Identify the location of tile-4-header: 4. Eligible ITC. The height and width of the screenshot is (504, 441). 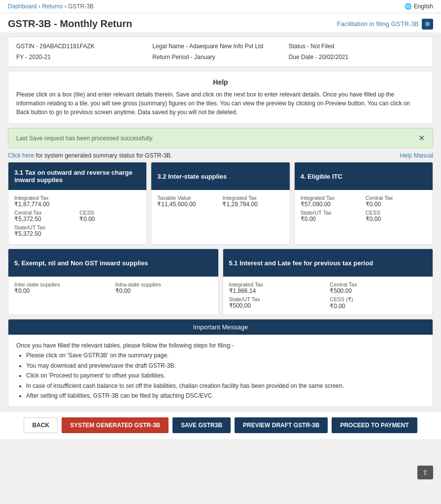
(364, 176).